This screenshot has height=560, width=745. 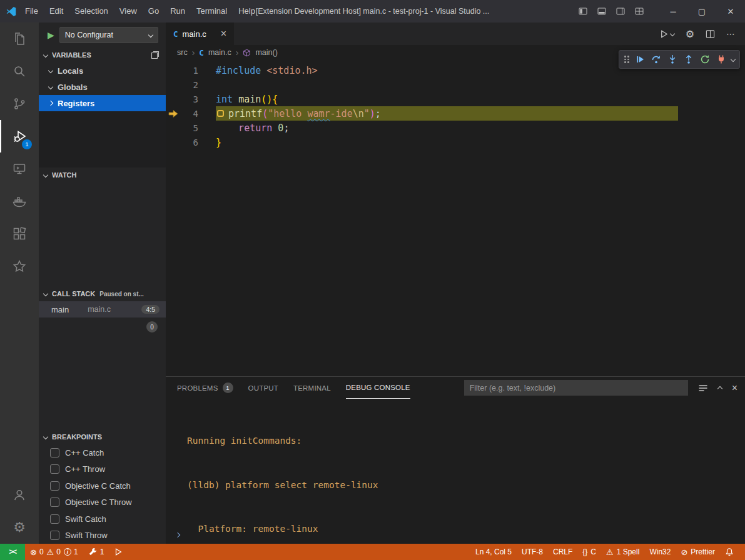 What do you see at coordinates (103, 139) in the screenshot?
I see `variables-body` at bounding box center [103, 139].